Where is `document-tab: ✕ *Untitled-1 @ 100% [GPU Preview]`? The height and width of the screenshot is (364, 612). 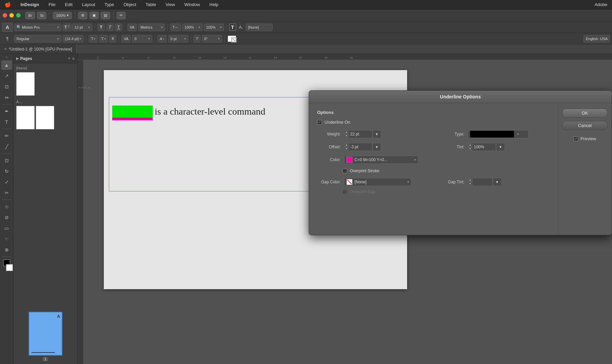
document-tab: ✕ *Untitled-1 @ 100% [GPU Preview] is located at coordinates (38, 49).